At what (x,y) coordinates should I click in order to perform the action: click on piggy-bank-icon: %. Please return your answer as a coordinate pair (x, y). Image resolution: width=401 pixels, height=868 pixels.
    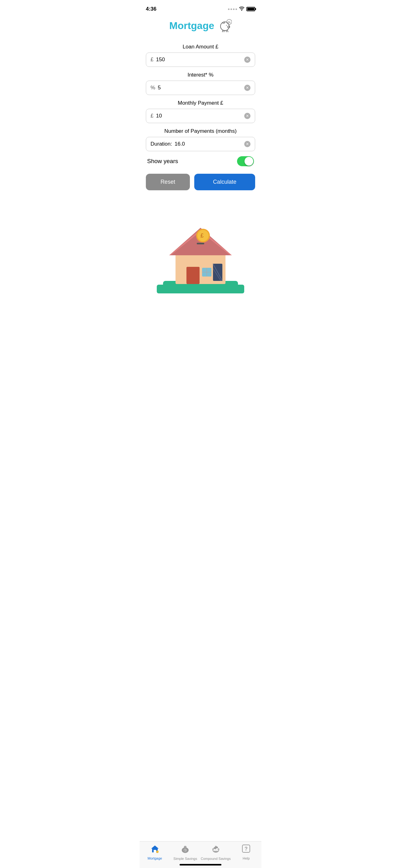
    Looking at the image, I should click on (225, 26).